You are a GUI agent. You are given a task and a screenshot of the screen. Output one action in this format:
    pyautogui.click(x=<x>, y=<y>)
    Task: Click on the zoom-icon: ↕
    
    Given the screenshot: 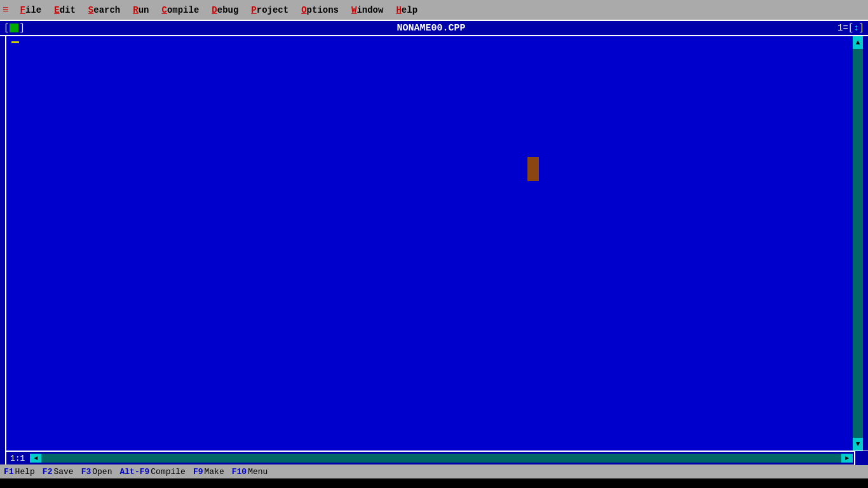 What is the action you would take?
    pyautogui.click(x=856, y=28)
    